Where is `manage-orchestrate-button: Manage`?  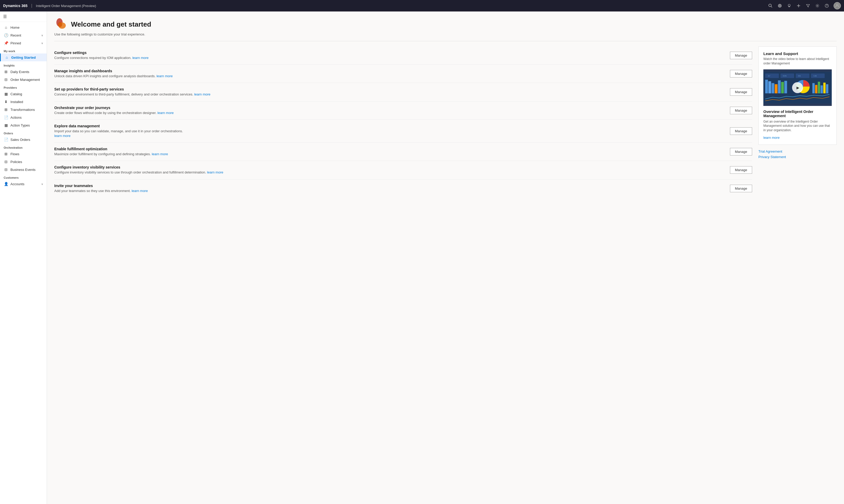 manage-orchestrate-button: Manage is located at coordinates (741, 110).